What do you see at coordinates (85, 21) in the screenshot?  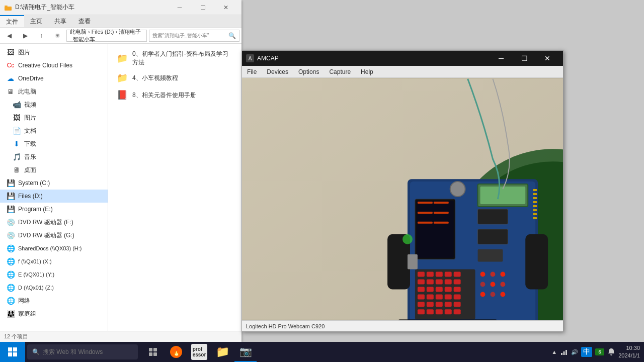 I see `tab-view: 查看` at bounding box center [85, 21].